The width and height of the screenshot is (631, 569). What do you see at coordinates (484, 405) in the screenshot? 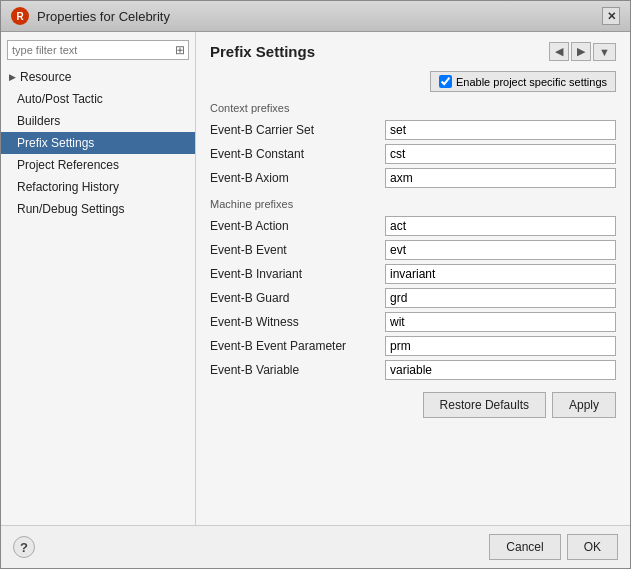
I see `restore-defaults-button: Restore Defaults` at bounding box center [484, 405].